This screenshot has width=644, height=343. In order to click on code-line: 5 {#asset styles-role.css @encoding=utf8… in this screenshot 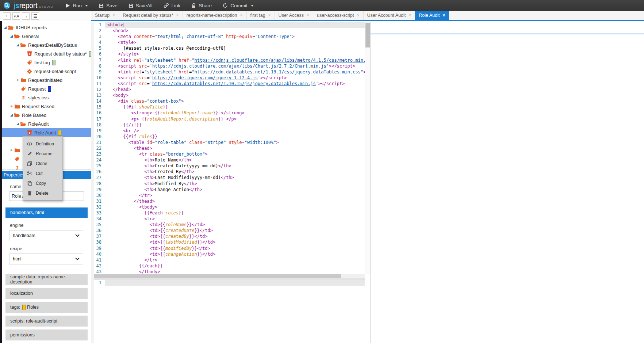, I will do `click(230, 48)`.